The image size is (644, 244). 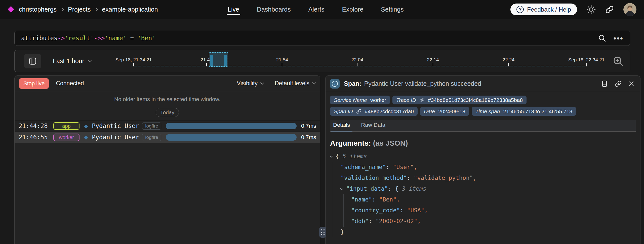 What do you see at coordinates (36, 137) in the screenshot?
I see `log-time: 21:46:55` at bounding box center [36, 137].